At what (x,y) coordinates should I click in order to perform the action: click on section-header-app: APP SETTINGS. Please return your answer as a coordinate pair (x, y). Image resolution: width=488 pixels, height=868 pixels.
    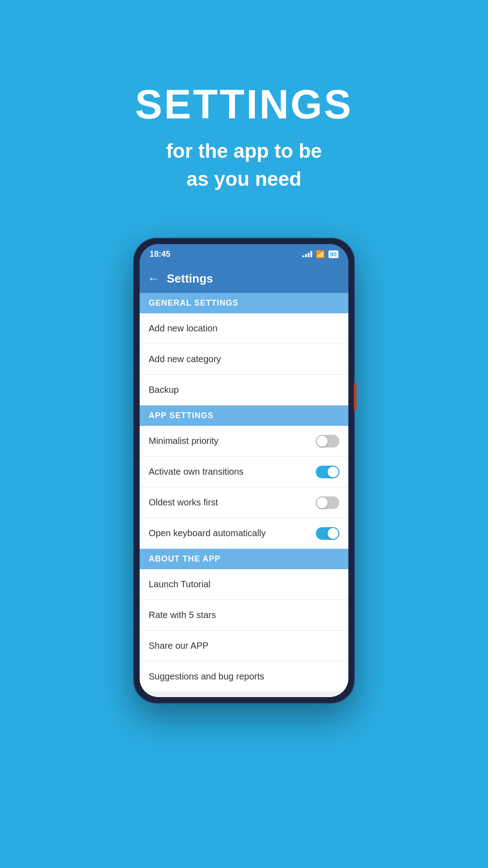
    Looking at the image, I should click on (244, 416).